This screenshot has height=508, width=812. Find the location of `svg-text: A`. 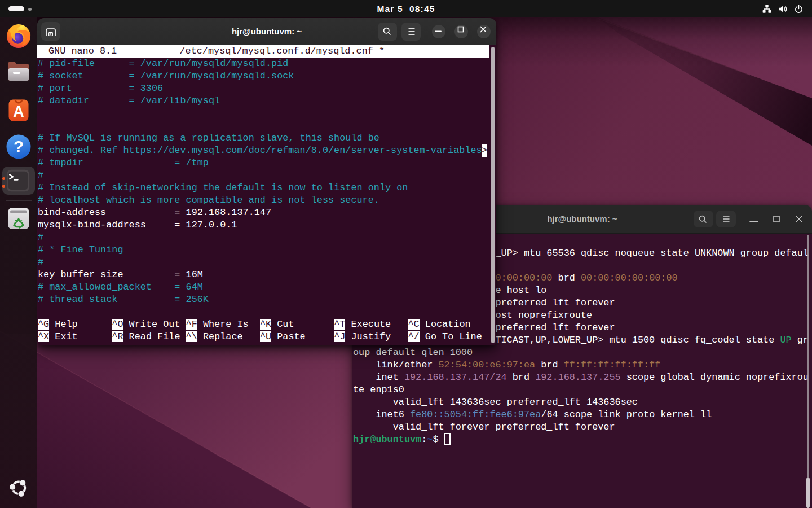

svg-text: A is located at coordinates (19, 112).